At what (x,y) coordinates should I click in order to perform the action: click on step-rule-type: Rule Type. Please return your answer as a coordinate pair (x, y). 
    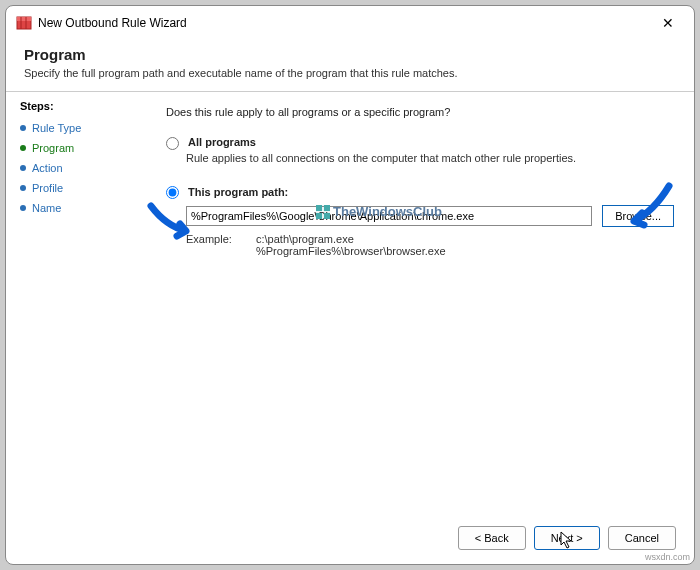
    Looking at the image, I should click on (81, 128).